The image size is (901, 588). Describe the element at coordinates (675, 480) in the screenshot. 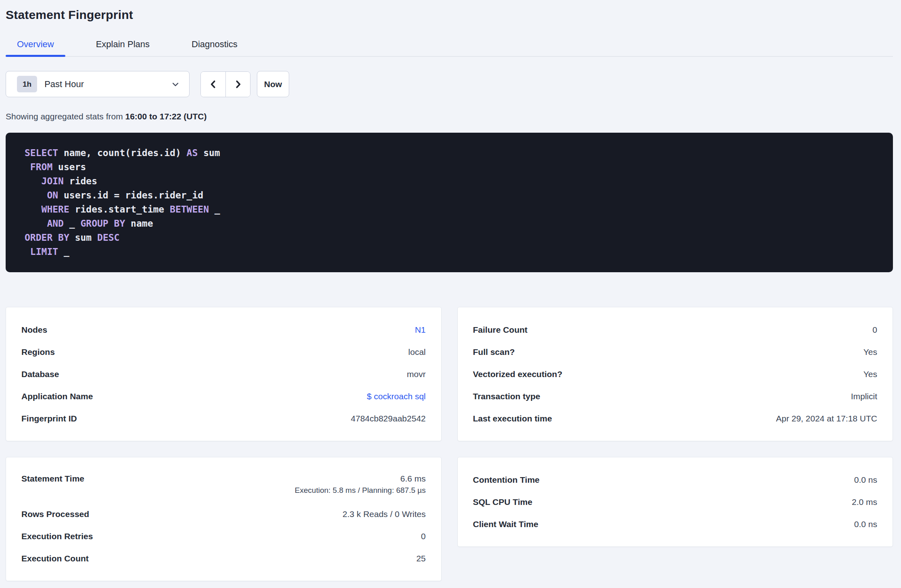

I see `card-row: Contention Time0.0 ns` at that location.